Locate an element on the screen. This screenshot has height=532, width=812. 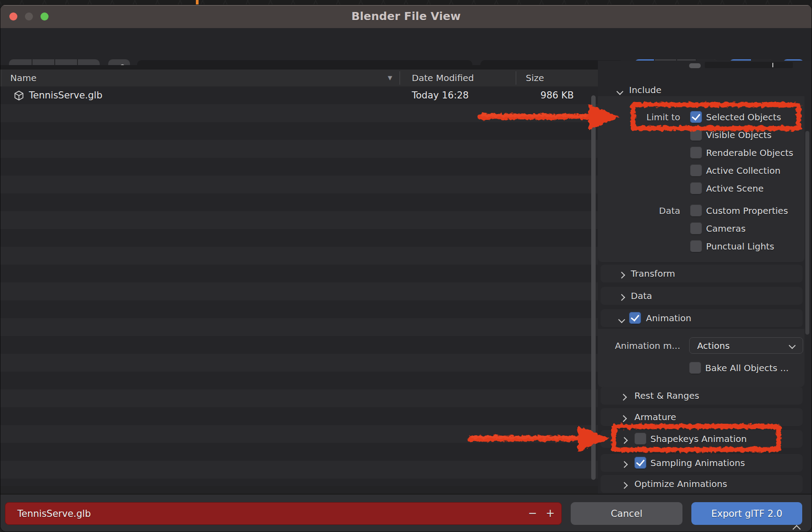
panel-label: Animation is located at coordinates (669, 318).